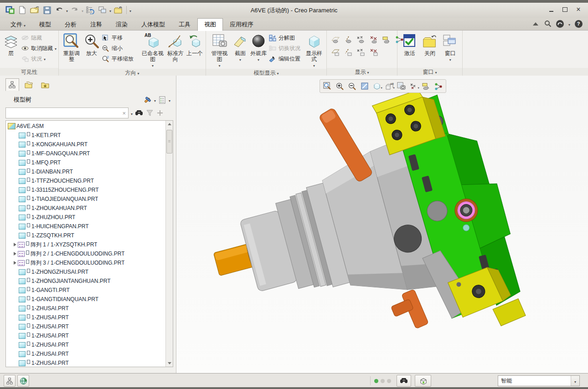  I want to click on edit-position-button: 编辑位置, so click(285, 59).